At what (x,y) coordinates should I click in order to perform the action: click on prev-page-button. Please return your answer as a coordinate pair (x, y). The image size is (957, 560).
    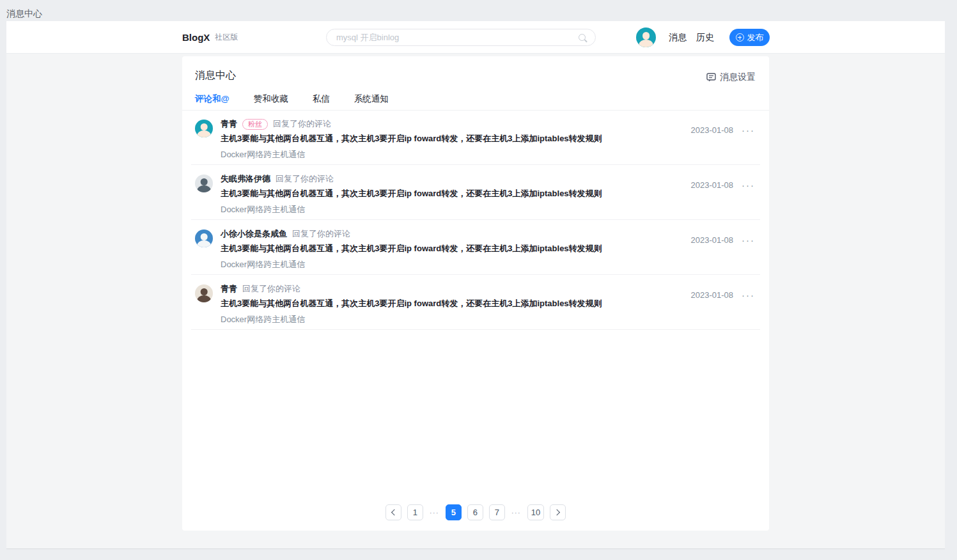
    Looking at the image, I should click on (394, 513).